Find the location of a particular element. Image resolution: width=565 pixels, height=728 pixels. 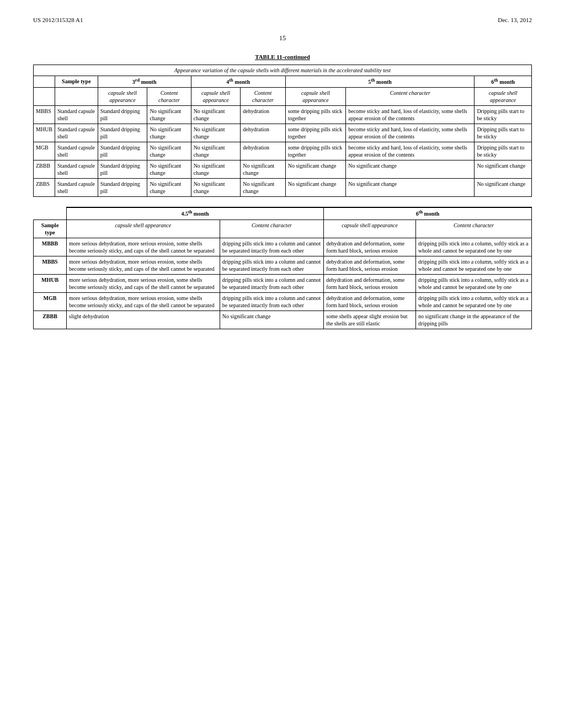

lower-capsule-45-mhub: more serious dehydration, more serious e… is located at coordinates (143, 283).